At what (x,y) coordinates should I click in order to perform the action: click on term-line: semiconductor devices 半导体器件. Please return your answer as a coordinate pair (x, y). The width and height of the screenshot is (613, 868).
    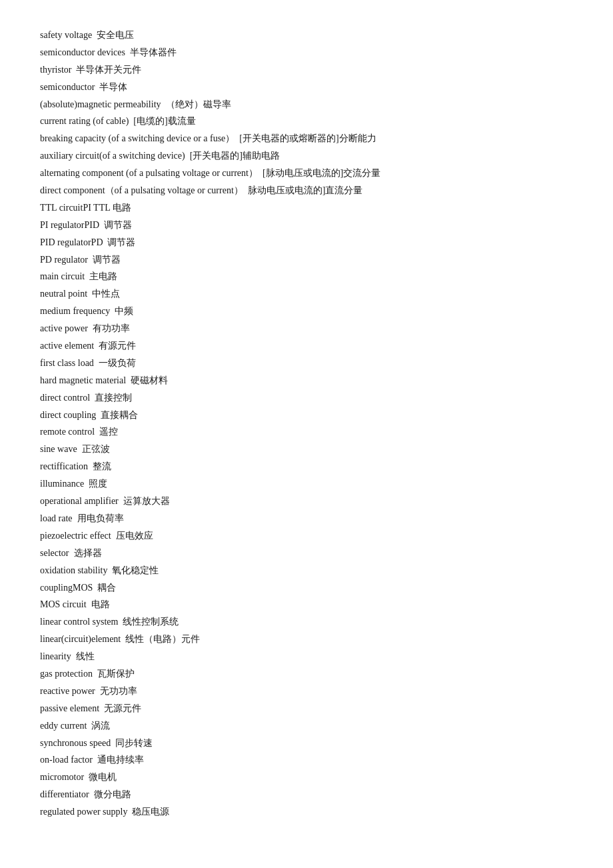
    Looking at the image, I should click on (306, 53).